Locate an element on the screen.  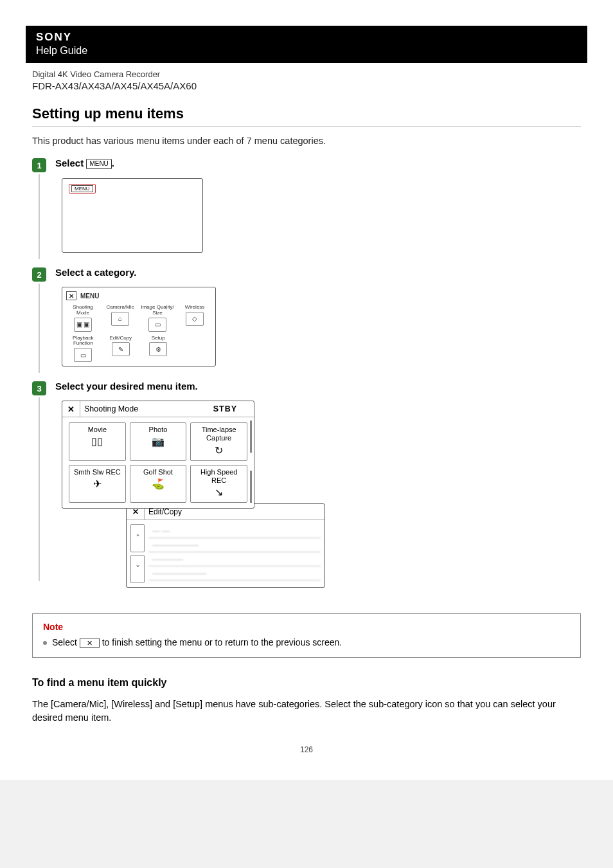
camera-mic-icon: ⌂ is located at coordinates (120, 319).